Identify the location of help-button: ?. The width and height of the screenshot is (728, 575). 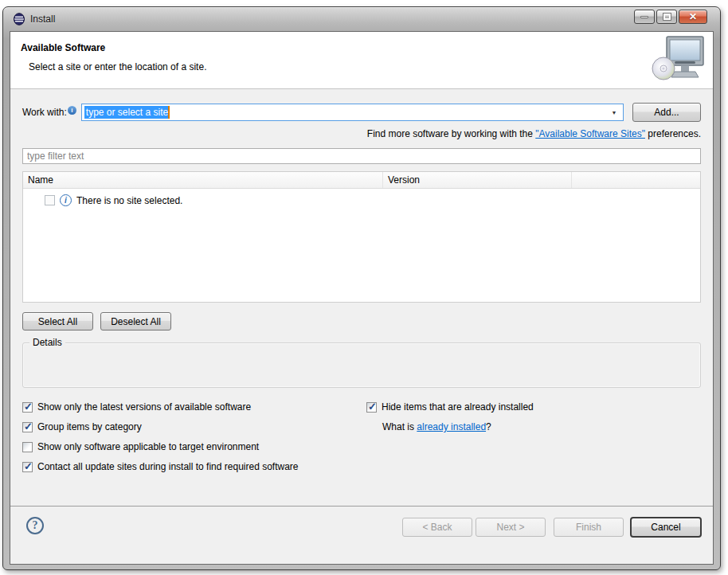
(35, 526).